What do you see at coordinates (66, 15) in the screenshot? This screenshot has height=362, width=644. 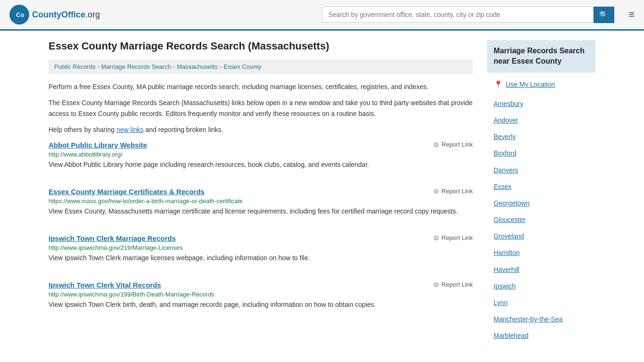 I see `logo-text: CountyOffice.org` at bounding box center [66, 15].